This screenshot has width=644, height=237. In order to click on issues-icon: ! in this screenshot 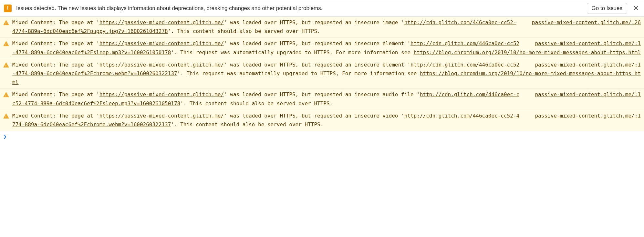, I will do `click(8, 8)`.